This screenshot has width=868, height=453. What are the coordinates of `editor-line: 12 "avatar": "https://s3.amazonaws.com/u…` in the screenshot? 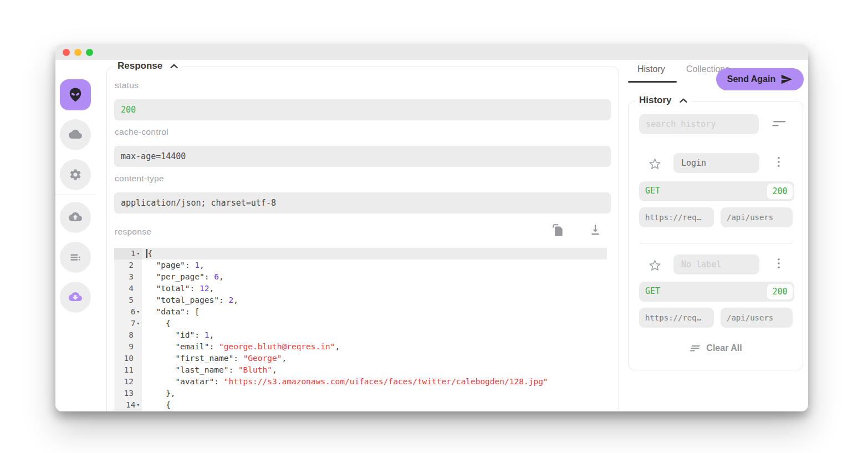 It's located at (360, 381).